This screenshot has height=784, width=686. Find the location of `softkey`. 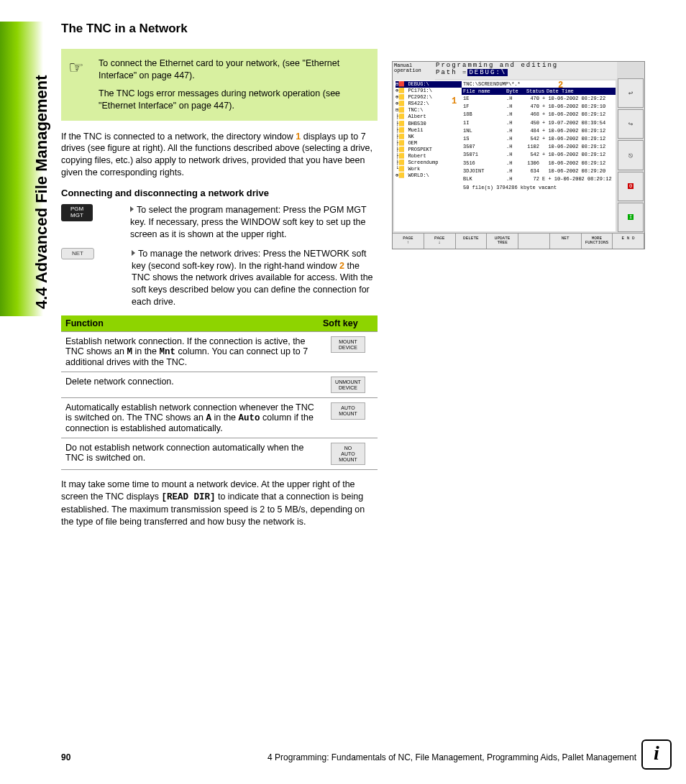

softkey is located at coordinates (534, 241).